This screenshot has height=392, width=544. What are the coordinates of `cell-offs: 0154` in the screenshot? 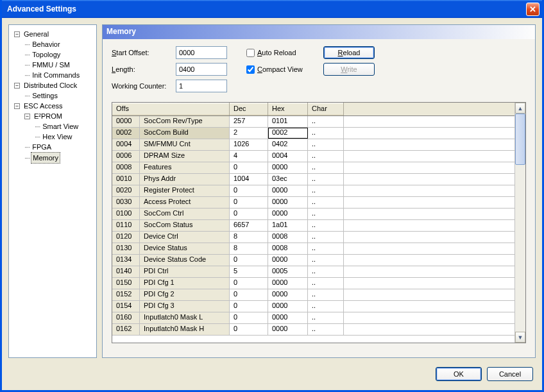 It's located at (126, 307).